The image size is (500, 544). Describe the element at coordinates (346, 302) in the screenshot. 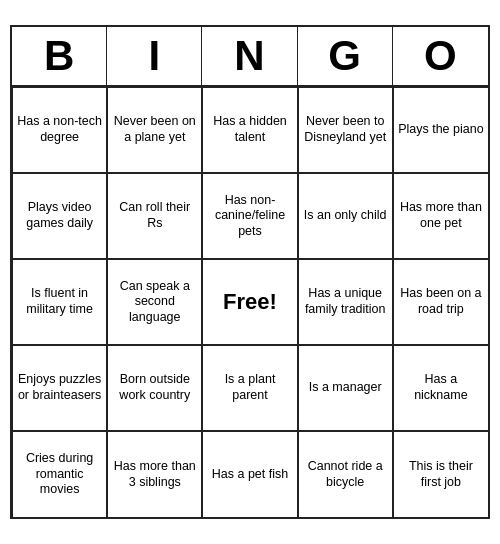

I see `bingo-cell-13: Has a unique family tradition` at that location.